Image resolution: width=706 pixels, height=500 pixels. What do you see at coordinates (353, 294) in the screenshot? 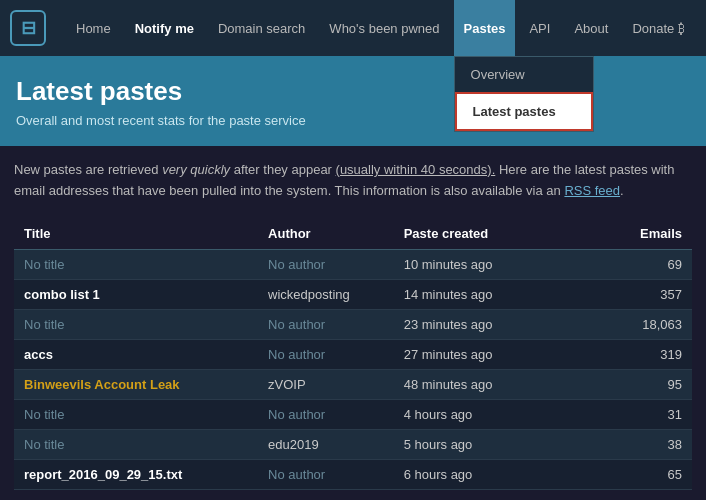
I see `table-row: combo list 1wickedposting14 minutes ago3…` at bounding box center [353, 294].